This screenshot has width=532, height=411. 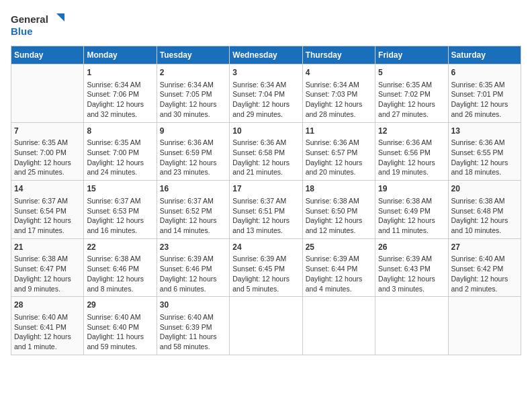 What do you see at coordinates (47, 226) in the screenshot?
I see `cell-info: Daylight: 12 hours and 17 minutes.` at bounding box center [47, 226].